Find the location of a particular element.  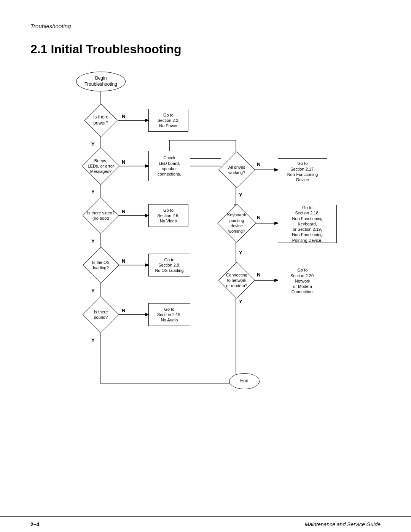

r3-label: Go toSection 2.6,No Video is located at coordinates (168, 216).